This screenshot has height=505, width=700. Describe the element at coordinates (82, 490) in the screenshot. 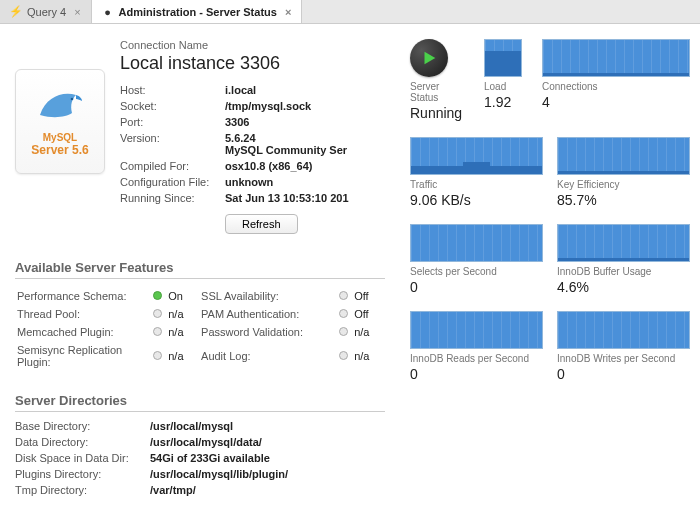

I see `tmp-dir-label: Tmp Directory:` at that location.